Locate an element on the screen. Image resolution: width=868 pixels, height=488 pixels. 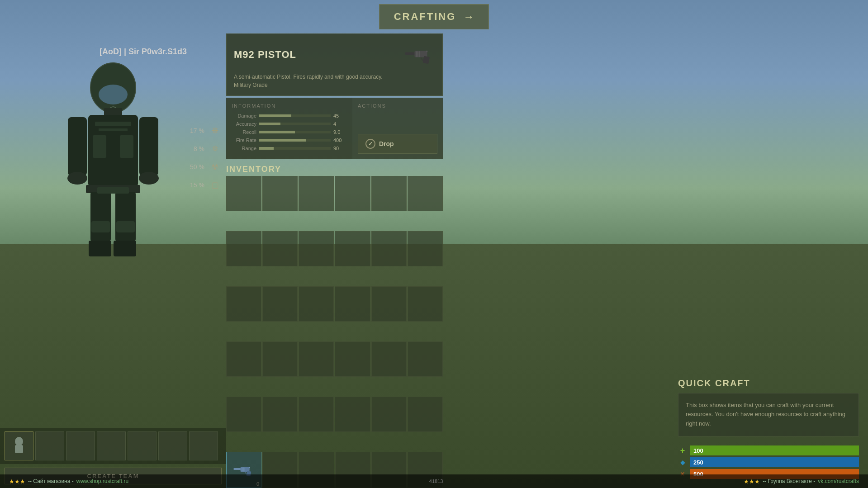
quick-craft-box: This box shows items that you can craft … is located at coordinates (768, 415).